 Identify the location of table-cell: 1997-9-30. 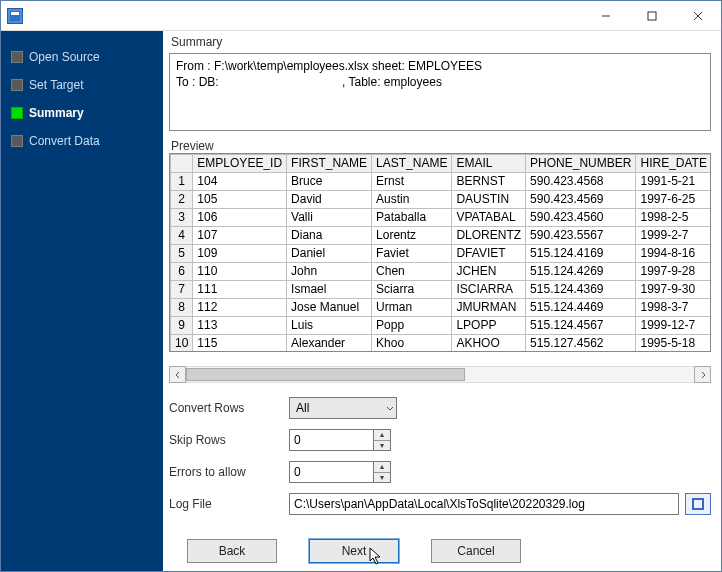
(674, 289).